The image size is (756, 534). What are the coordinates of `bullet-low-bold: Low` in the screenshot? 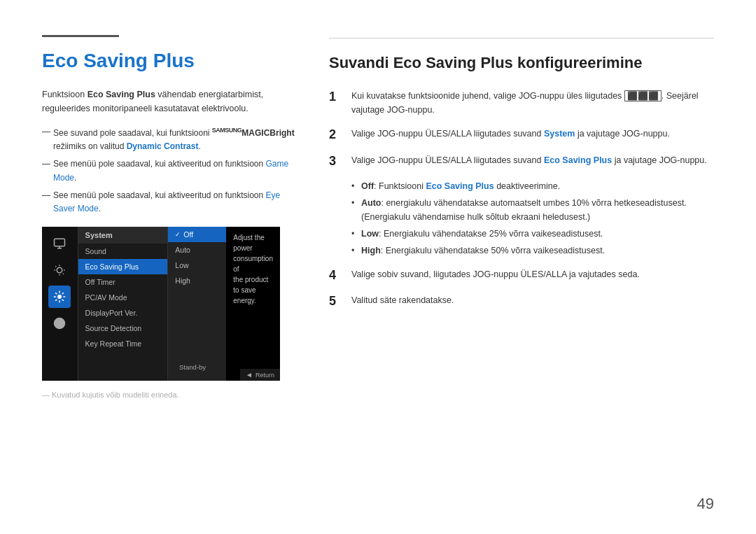 It's located at (370, 234).